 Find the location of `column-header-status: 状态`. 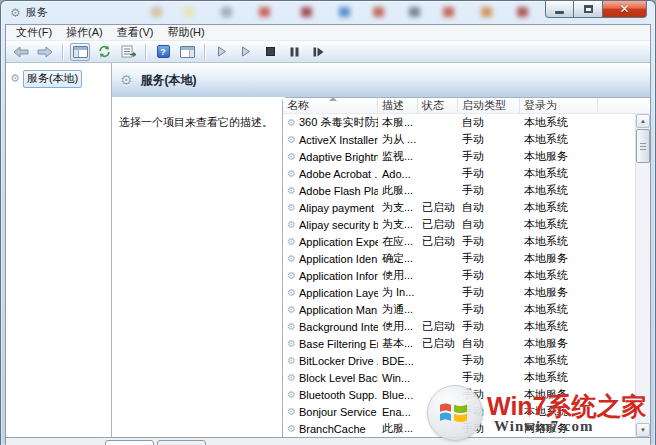

column-header-status: 状态 is located at coordinates (438, 106).